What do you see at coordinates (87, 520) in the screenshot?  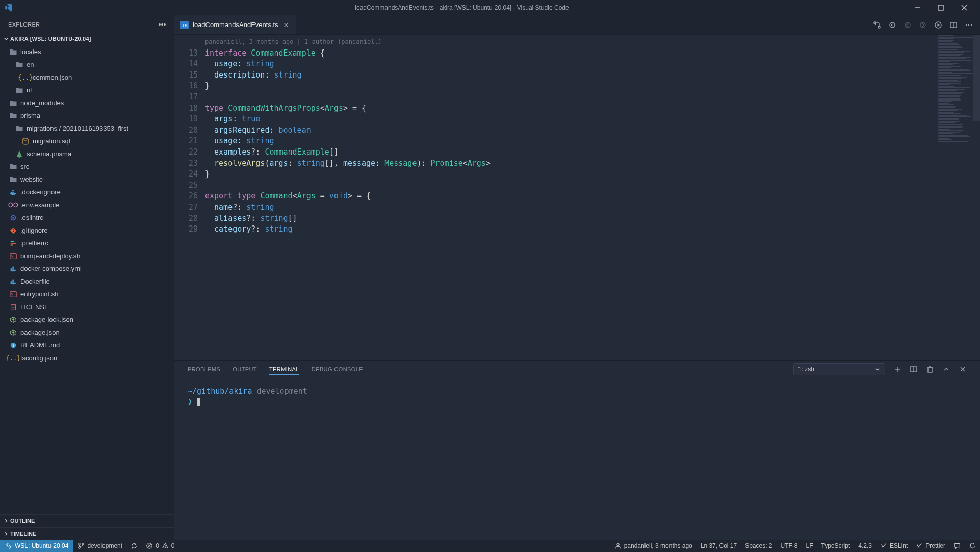 I see `outline-section: OUTLINE` at bounding box center [87, 520].